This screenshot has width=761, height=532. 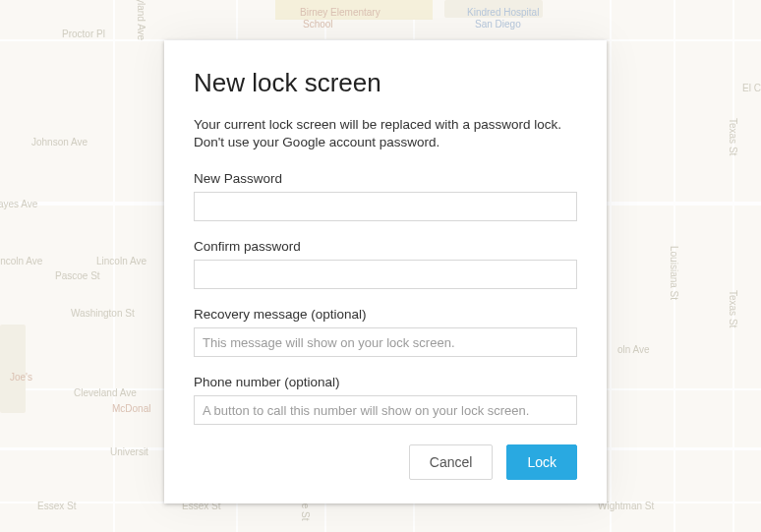 What do you see at coordinates (385, 382) in the screenshot?
I see `phone-number-label: Phone number (optional)` at bounding box center [385, 382].